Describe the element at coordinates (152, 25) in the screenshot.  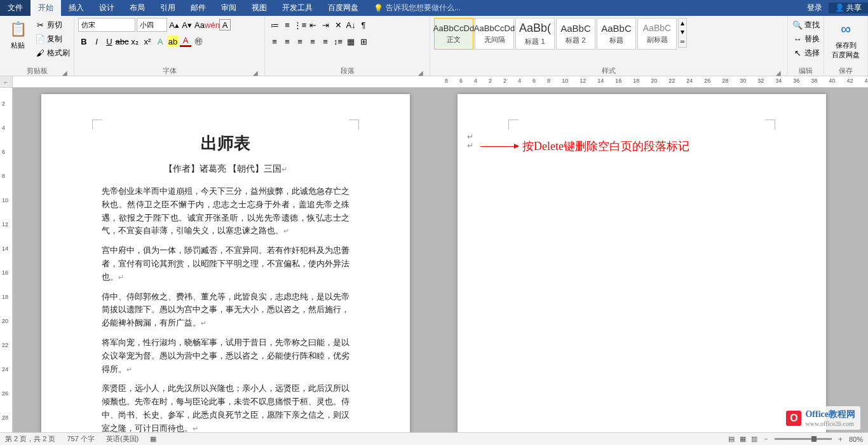
I see `font-size-combo: 小四` at that location.